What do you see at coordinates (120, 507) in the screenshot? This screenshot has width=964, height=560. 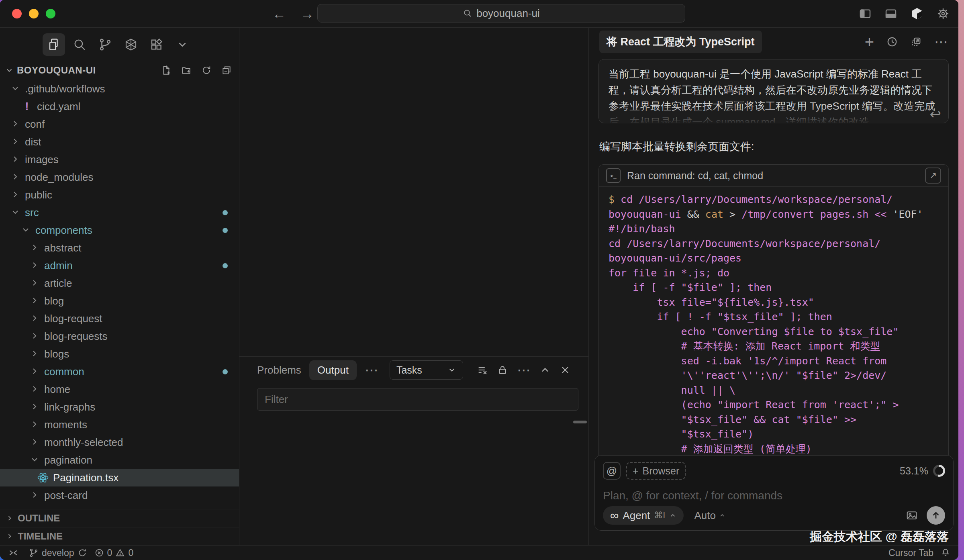 I see `tree-item-sponsor: sponsor` at bounding box center [120, 507].